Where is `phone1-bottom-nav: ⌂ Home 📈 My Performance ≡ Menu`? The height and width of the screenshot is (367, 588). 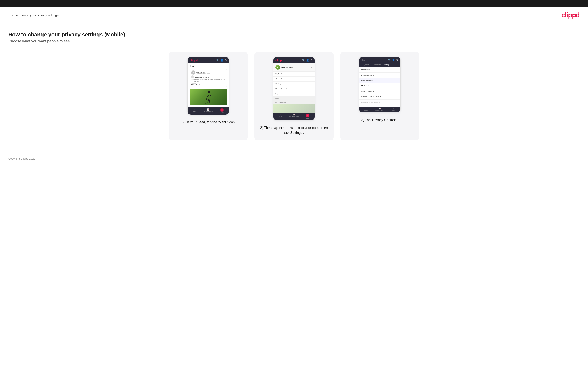 phone1-bottom-nav: ⌂ Home 📈 My Performance ≡ Menu is located at coordinates (208, 111).